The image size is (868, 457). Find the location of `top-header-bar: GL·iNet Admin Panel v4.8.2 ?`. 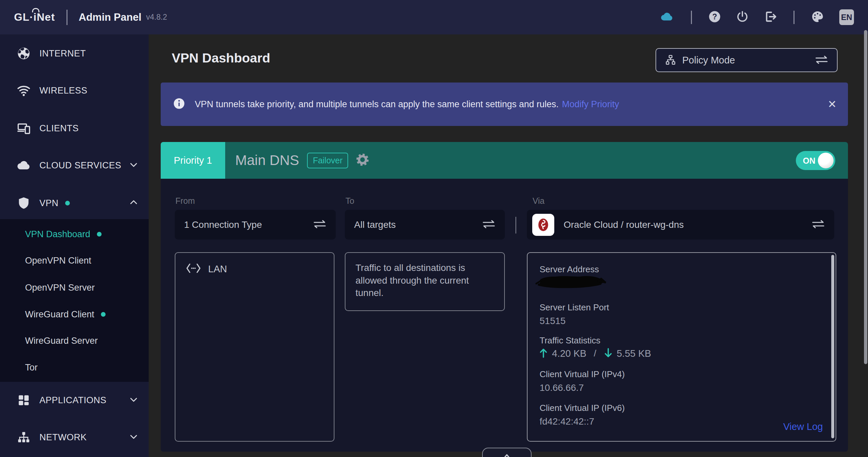

top-header-bar: GL·iNet Admin Panel v4.8.2 ? is located at coordinates (434, 17).